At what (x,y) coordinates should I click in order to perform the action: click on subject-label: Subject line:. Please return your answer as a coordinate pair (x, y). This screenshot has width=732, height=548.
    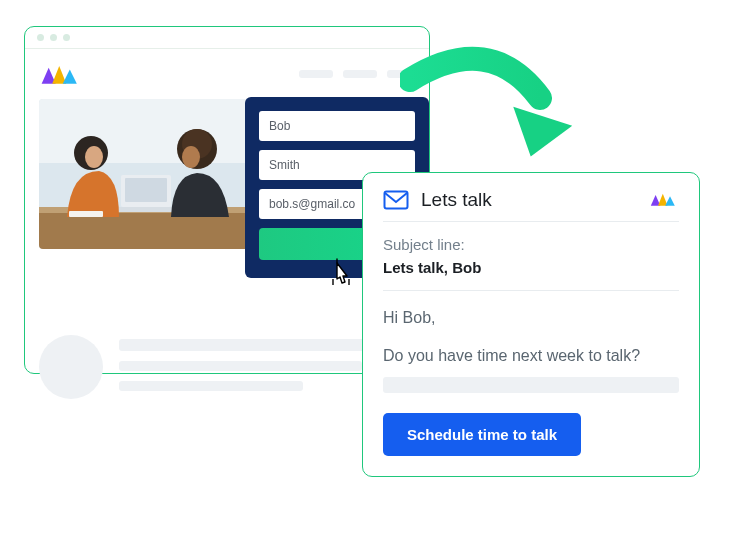
    Looking at the image, I should click on (531, 244).